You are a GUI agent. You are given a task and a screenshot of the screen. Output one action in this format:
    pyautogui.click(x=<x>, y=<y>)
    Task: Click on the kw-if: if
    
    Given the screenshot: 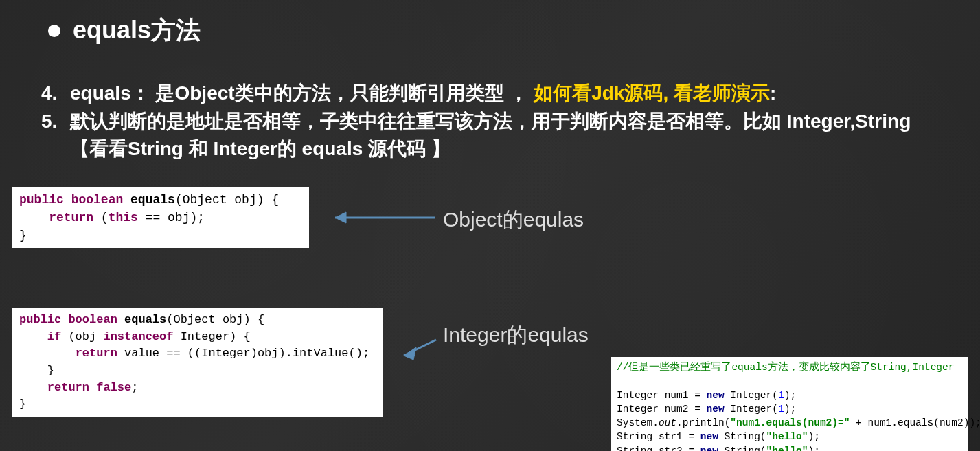 What is the action you would take?
    pyautogui.click(x=54, y=336)
    